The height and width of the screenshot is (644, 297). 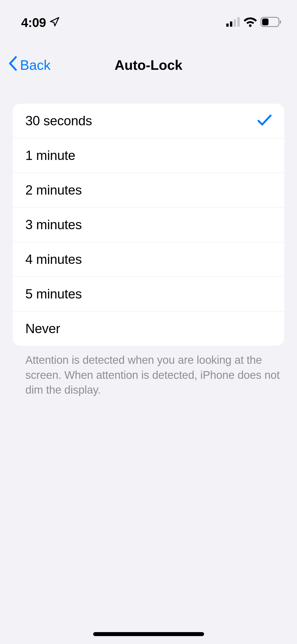 I want to click on option-label: 1 minute, so click(x=50, y=155).